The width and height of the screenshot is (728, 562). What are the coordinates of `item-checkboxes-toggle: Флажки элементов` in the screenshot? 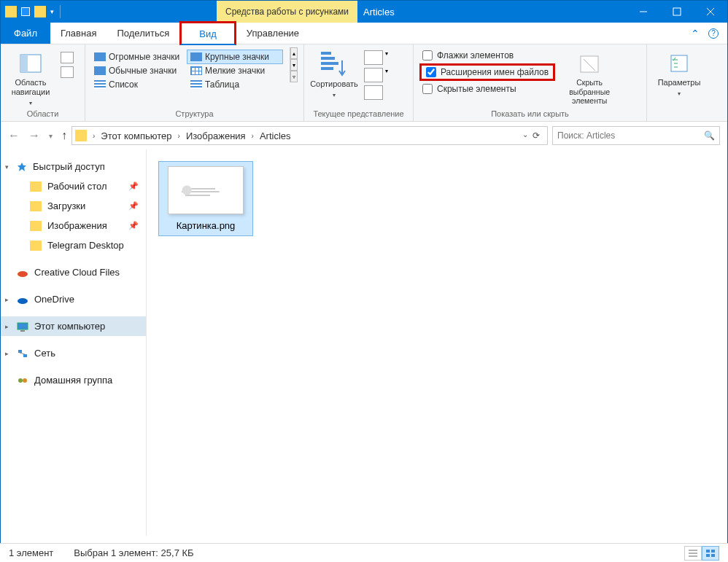 It's located at (487, 55).